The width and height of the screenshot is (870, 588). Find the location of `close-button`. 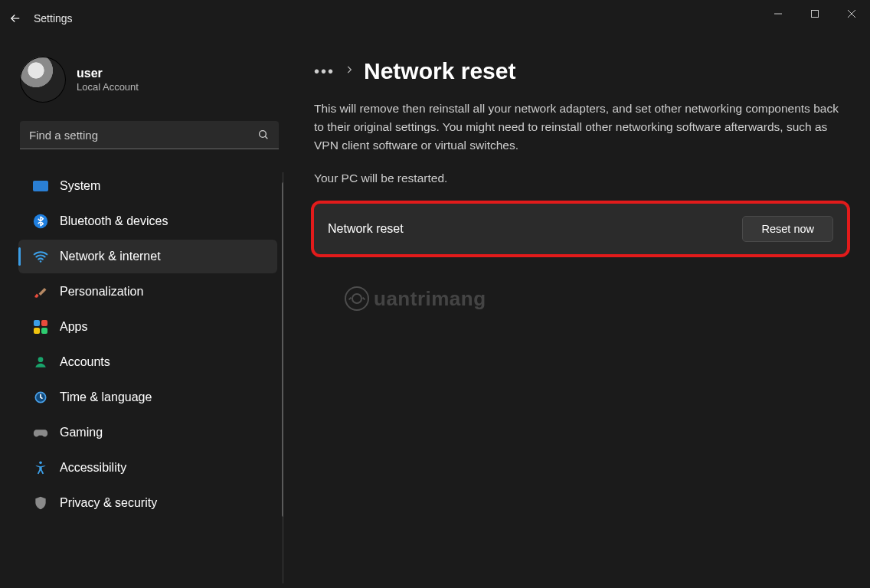

close-button is located at coordinates (852, 14).